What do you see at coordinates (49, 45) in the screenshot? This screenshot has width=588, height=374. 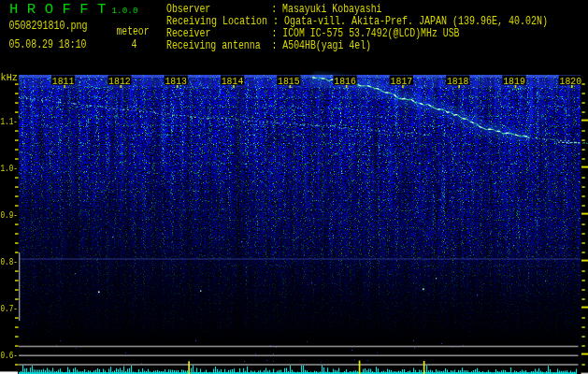 I see `svg-text: 05.08.29 18:10` at bounding box center [49, 45].